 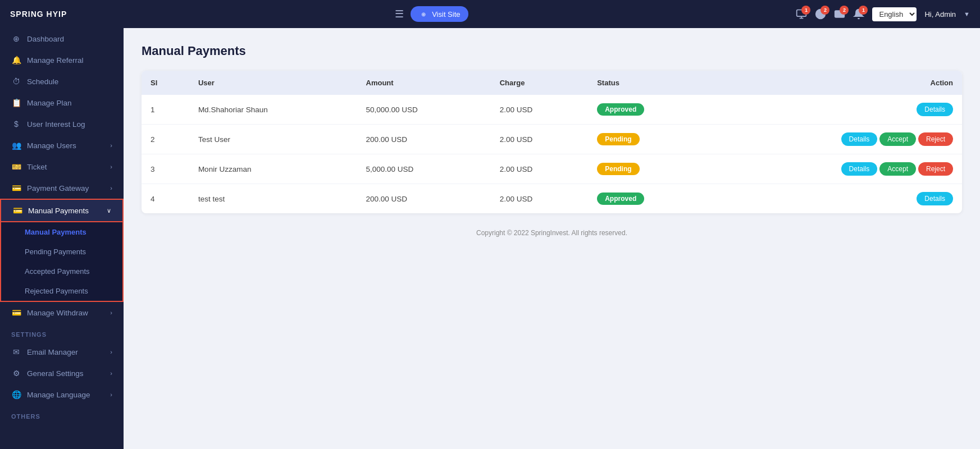 What do you see at coordinates (650, 83) in the screenshot?
I see `col-header-status: Status` at bounding box center [650, 83].